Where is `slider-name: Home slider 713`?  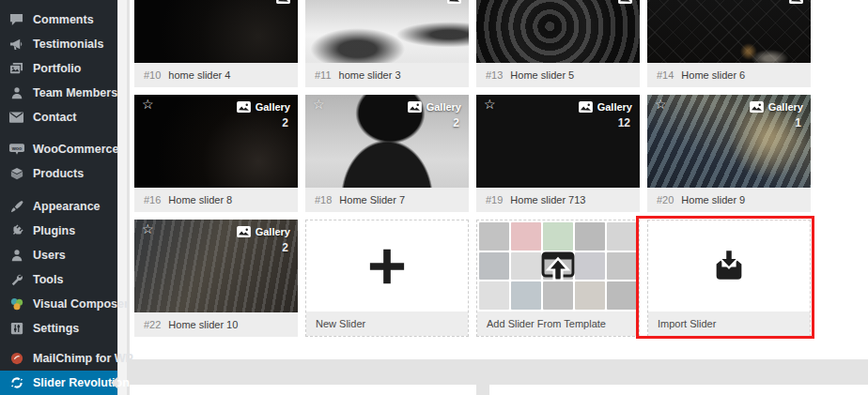
slider-name: Home slider 713 is located at coordinates (548, 200).